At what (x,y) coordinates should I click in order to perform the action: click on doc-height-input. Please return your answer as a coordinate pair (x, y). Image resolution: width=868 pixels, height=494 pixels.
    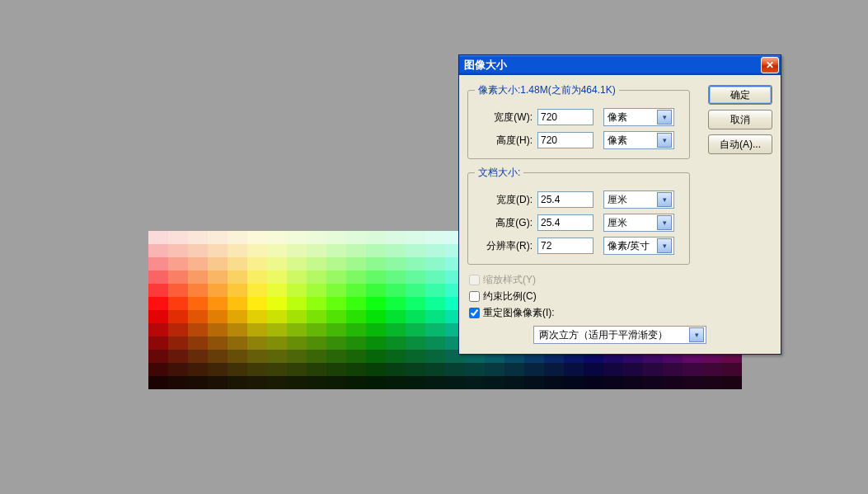
    Looking at the image, I should click on (565, 223).